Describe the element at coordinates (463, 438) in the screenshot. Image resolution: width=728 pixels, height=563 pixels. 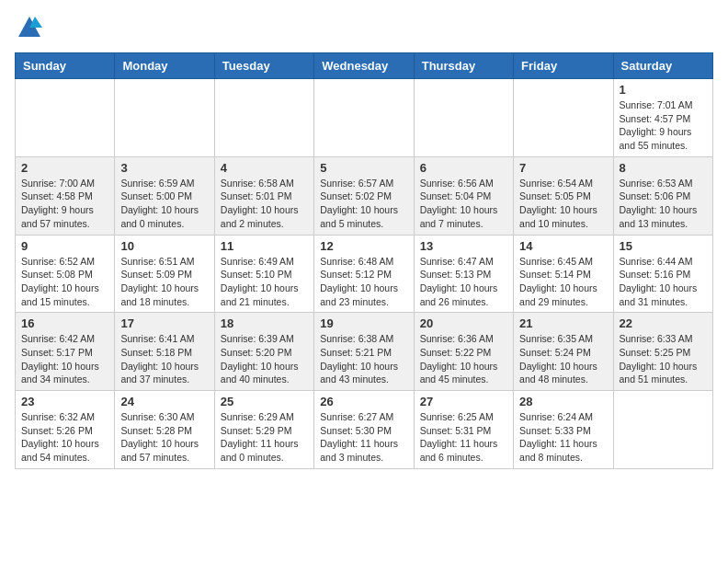
I see `day-info: Sunrise: 6:25 AM Sunset: 5:31 PM Dayligh…` at that location.